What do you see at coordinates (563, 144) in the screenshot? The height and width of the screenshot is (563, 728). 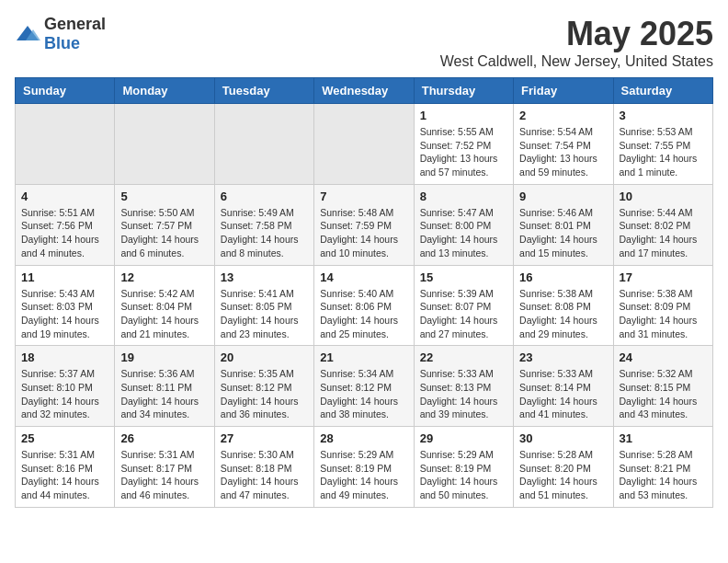 I see `calendar-day-cell: 2Sunrise: 5:54 AM Sunset: 7:54 PM Daylig…` at bounding box center [563, 144].